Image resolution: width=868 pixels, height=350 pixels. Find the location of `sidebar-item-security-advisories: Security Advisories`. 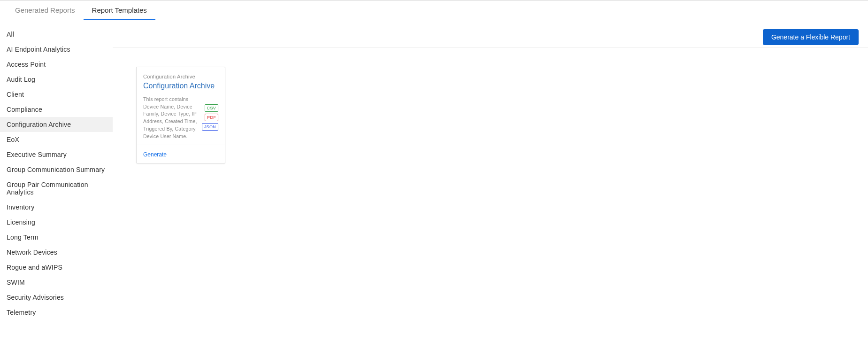

sidebar-item-security-advisories: Security Advisories is located at coordinates (56, 297).